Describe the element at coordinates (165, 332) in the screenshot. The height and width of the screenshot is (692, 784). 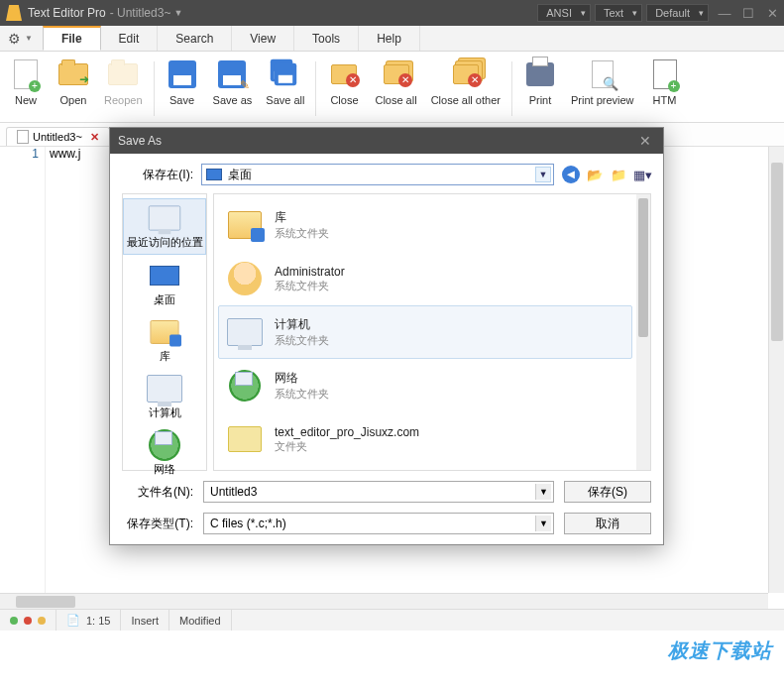
I see `places-bar: 最近访问的位置桌面库计算机网络` at that location.